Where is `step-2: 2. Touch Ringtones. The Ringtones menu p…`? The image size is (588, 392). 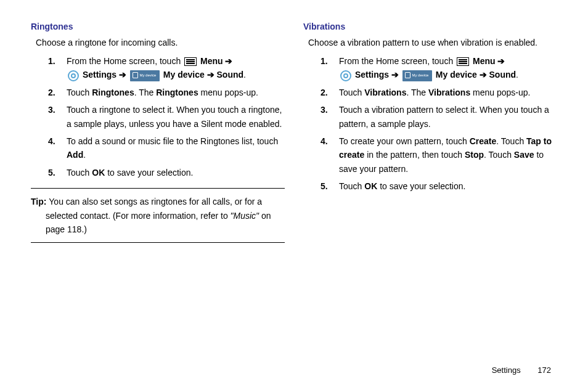
step-2: 2. Touch Ringtones. The Ringtones menu p… is located at coordinates (166, 92).